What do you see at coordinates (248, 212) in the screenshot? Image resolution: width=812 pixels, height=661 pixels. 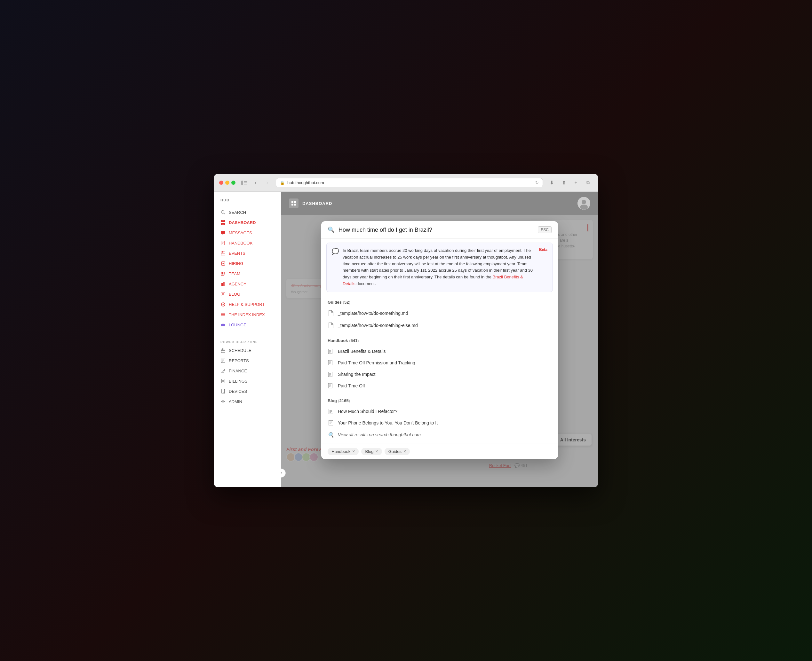 I see `sidebar-item-search: SEARCH` at bounding box center [248, 212].